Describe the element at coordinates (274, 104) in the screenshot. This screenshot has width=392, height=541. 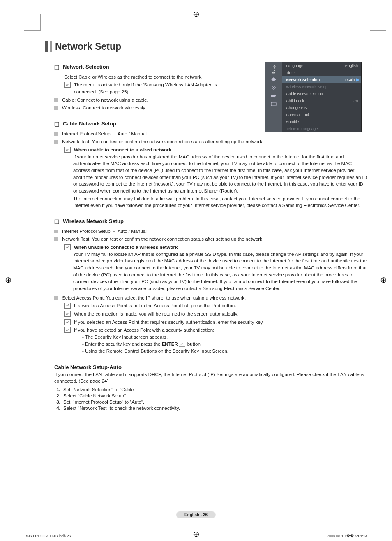
I see `app-icon` at that location.